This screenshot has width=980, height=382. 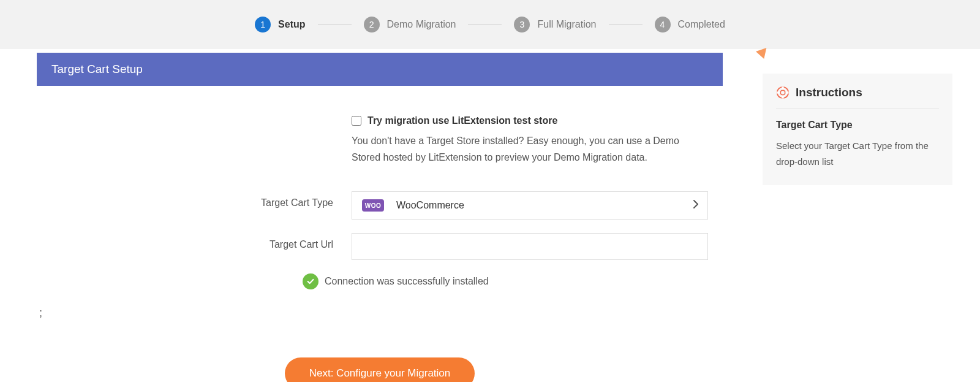 I want to click on stepper-bar: 1 Setup 2 Demo Migration 3 Full Migratio…, so click(x=490, y=25).